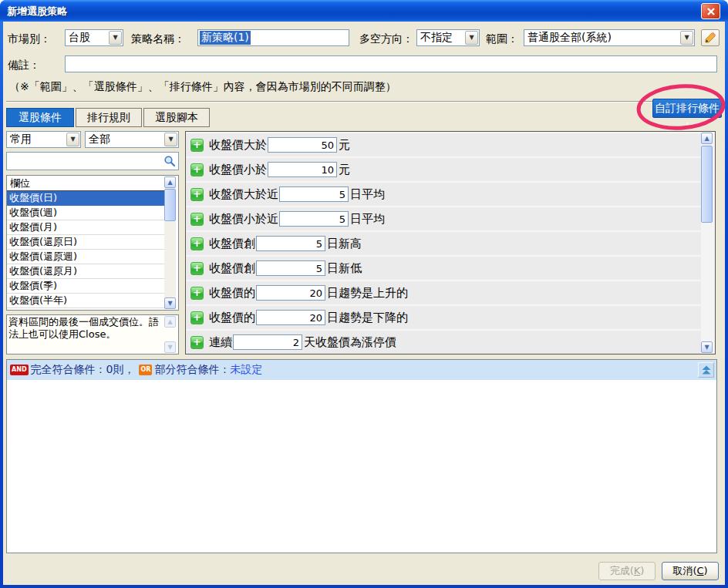 The width and height of the screenshot is (728, 588). Describe the element at coordinates (192, 370) in the screenshot. I see `or-status-text: 部分符合條件：` at that location.